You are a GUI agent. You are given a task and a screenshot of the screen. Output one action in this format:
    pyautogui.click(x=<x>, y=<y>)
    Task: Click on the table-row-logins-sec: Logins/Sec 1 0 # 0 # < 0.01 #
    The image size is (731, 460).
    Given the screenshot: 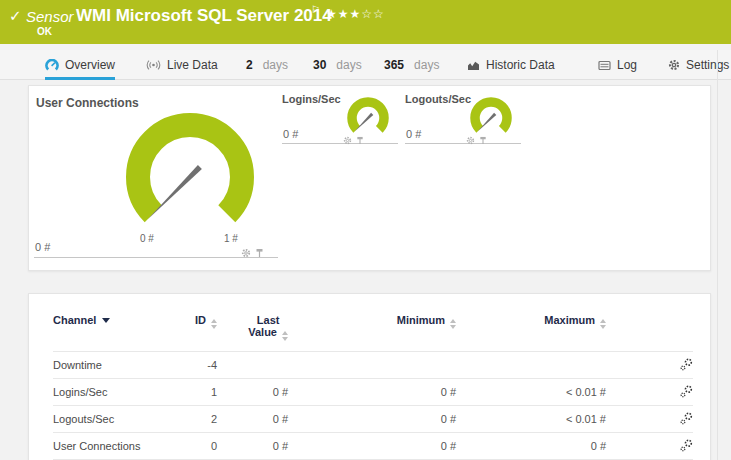 What is the action you would take?
    pyautogui.click(x=373, y=392)
    